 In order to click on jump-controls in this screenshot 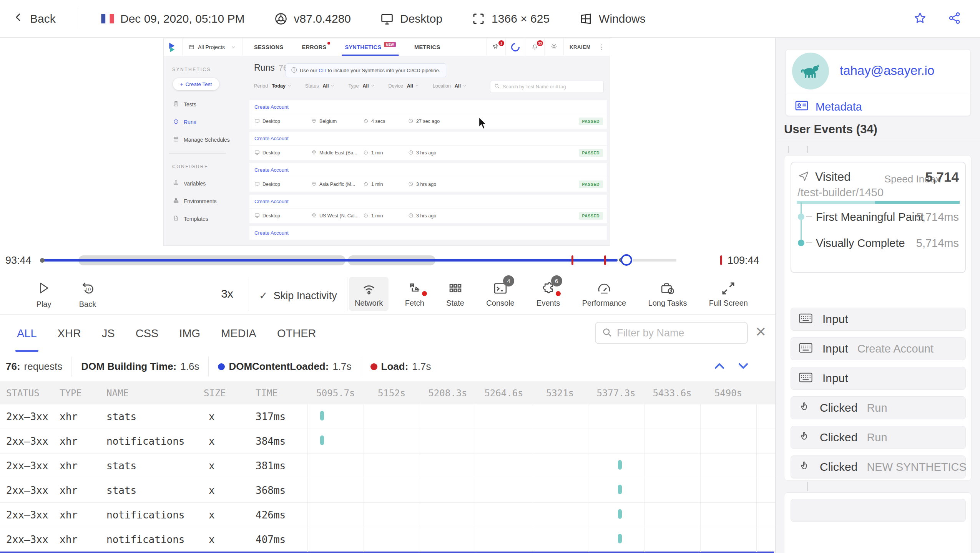, I will do `click(731, 366)`.